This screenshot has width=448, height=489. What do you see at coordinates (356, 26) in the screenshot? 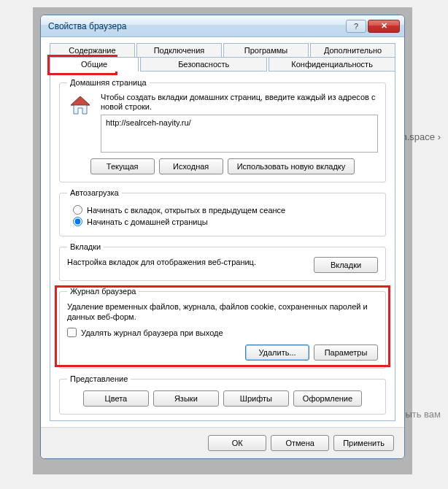
I see `help-button: ?` at bounding box center [356, 26].